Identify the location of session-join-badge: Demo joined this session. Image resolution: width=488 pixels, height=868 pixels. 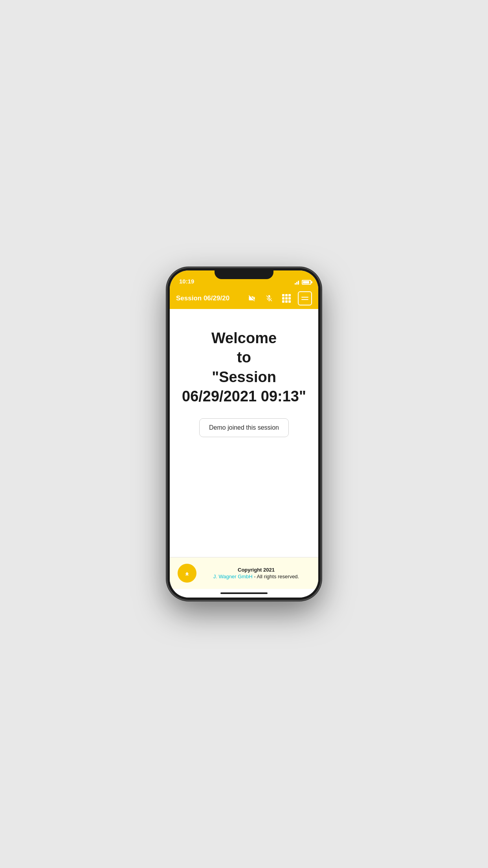
(244, 428).